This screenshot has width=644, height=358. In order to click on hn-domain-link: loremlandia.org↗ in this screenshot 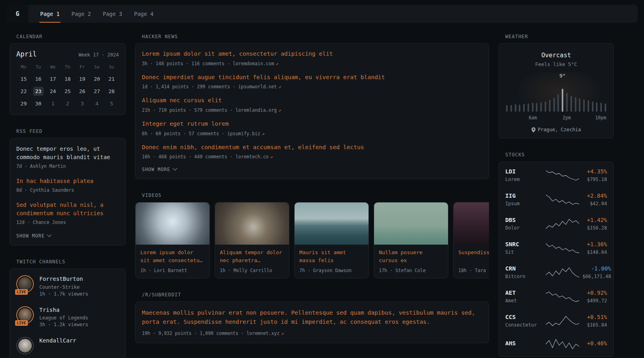, I will do `click(258, 110)`.